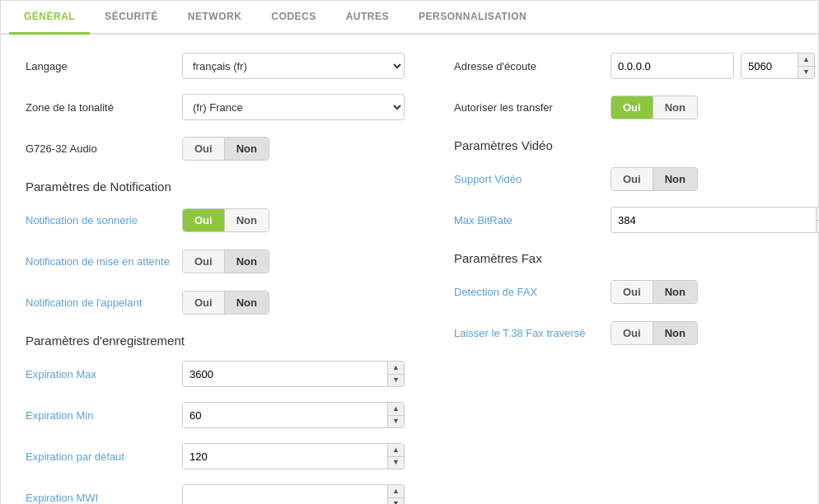 The width and height of the screenshot is (819, 504). What do you see at coordinates (636, 220) in the screenshot?
I see `max-bitrate-row: Max BitRate ▲ ▼` at bounding box center [636, 220].